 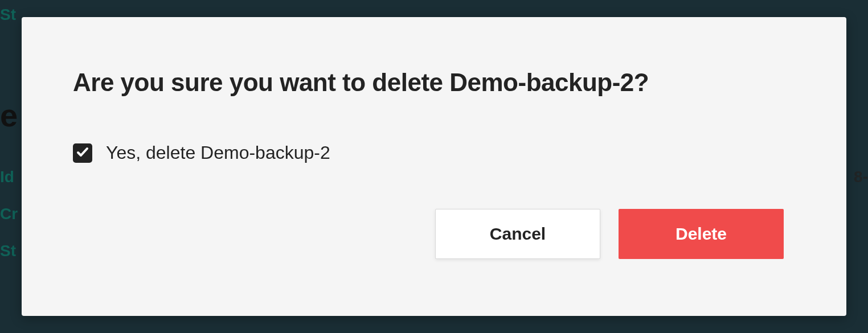 I want to click on background-heading-fragment: e, so click(x=10, y=114).